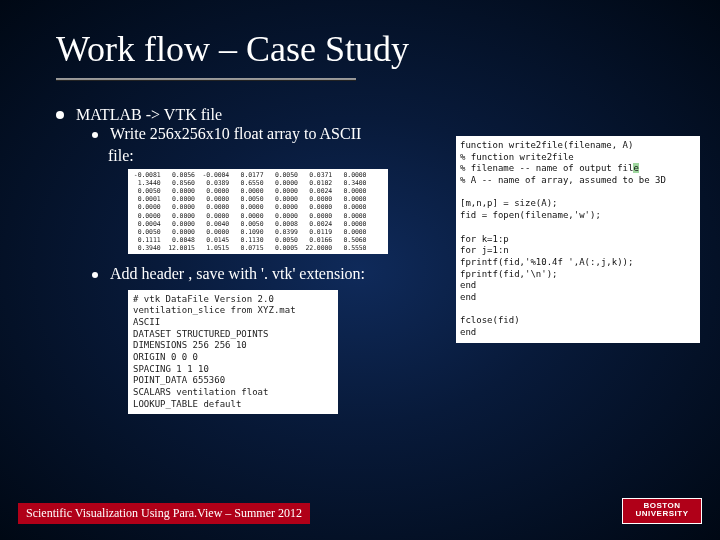  Describe the element at coordinates (578, 146) in the screenshot. I see `code-line: function write2file(filename, A)` at that location.